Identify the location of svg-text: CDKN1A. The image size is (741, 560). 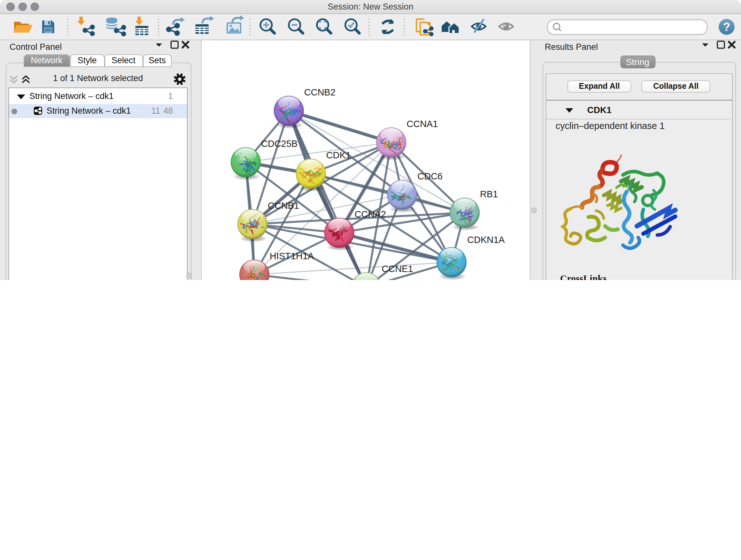
(486, 240).